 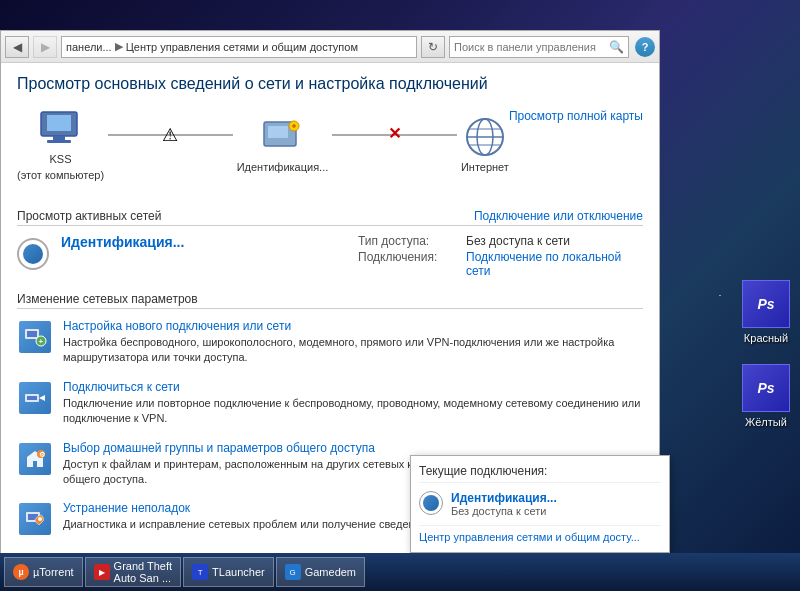 I want to click on option-3-icon: ⚙, so click(x=35, y=459).